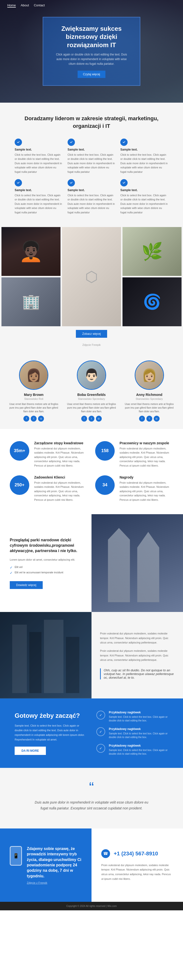 The width and height of the screenshot is (183, 980). I want to click on cta-item-text-1: Sample text. Click to select the text bo…, so click(139, 719).